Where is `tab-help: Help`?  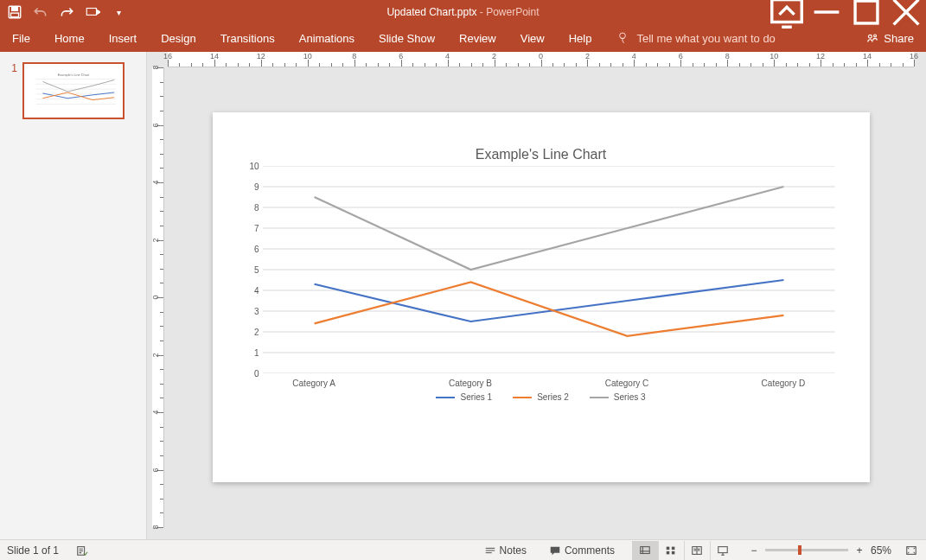 tab-help: Help is located at coordinates (581, 38).